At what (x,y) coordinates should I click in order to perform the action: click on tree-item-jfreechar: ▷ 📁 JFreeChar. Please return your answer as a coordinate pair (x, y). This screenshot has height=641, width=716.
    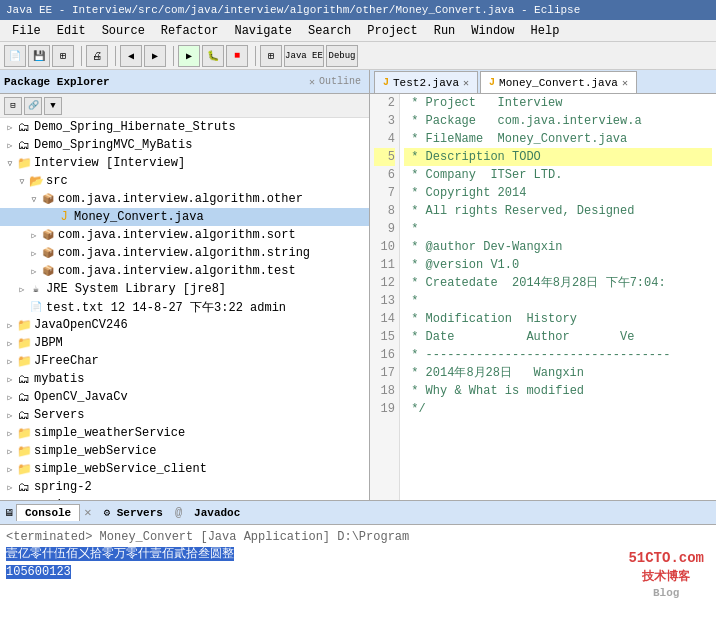
    Looking at the image, I should click on (184, 361).